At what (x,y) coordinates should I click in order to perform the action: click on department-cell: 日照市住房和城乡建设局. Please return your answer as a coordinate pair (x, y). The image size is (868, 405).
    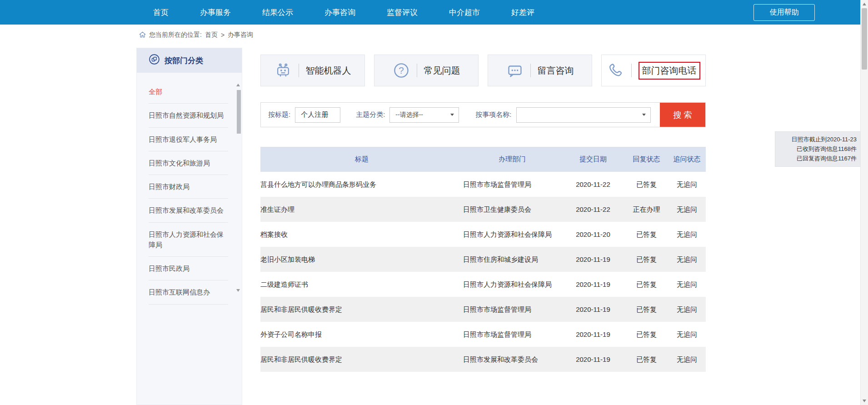
    Looking at the image, I should click on (512, 259).